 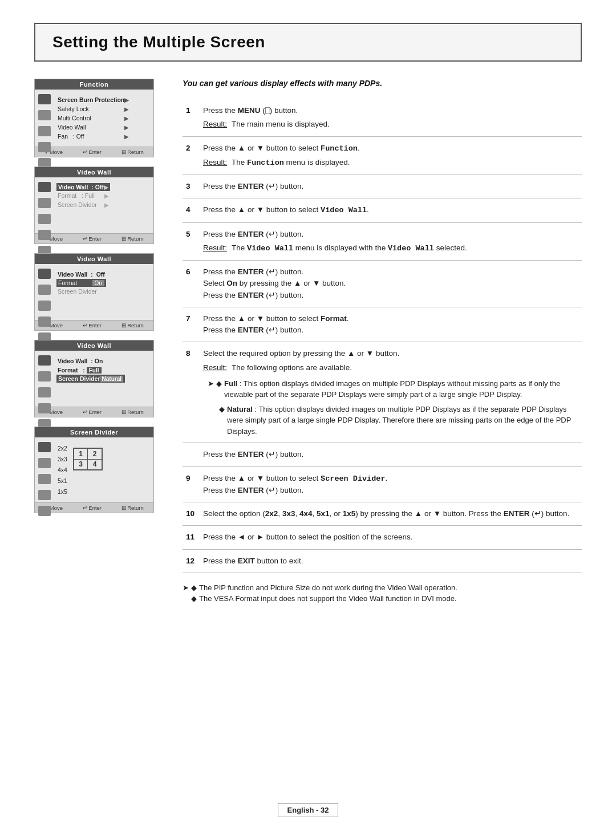 What do you see at coordinates (211, 384) in the screenshot?
I see `arrow-icon-8: ➤` at bounding box center [211, 384].